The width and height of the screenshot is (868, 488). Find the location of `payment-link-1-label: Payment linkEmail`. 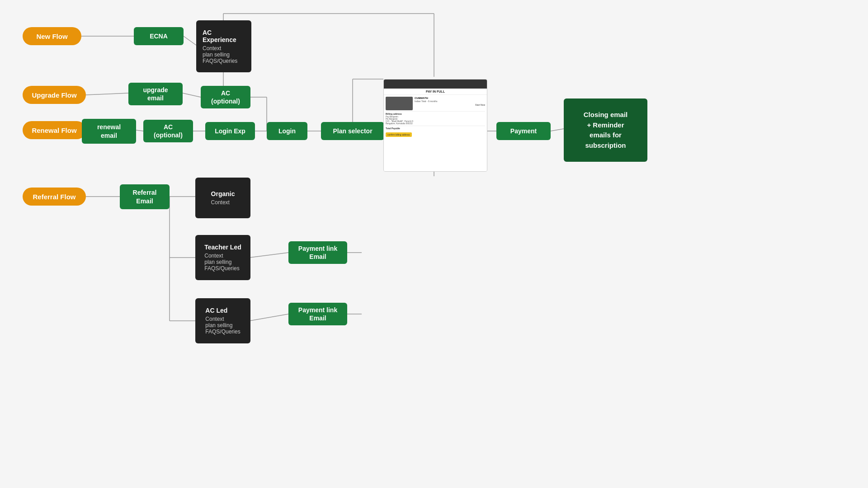

payment-link-1-label: Payment linkEmail is located at coordinates (318, 253).